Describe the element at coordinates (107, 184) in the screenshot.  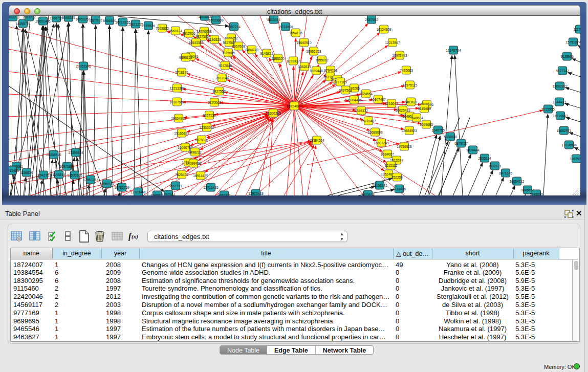
I see `svg-text: 10958117` at that location.